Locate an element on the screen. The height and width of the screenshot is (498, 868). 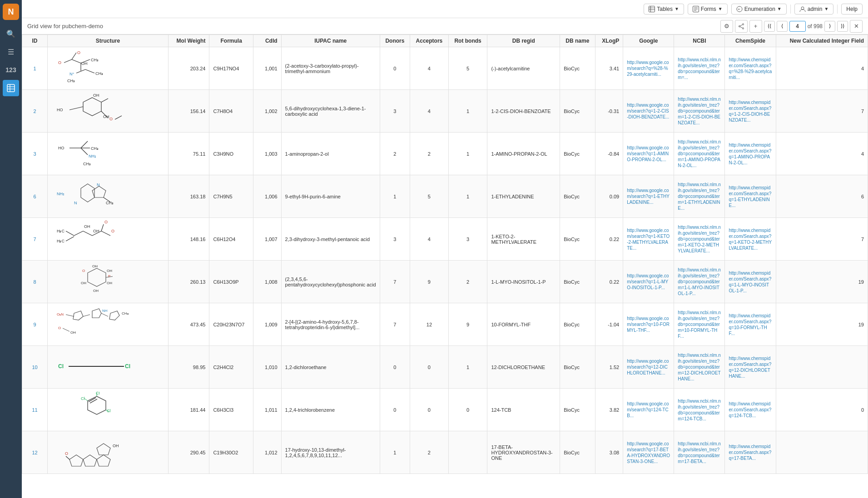
cell-cdid: 1,003 is located at coordinates (267, 154).